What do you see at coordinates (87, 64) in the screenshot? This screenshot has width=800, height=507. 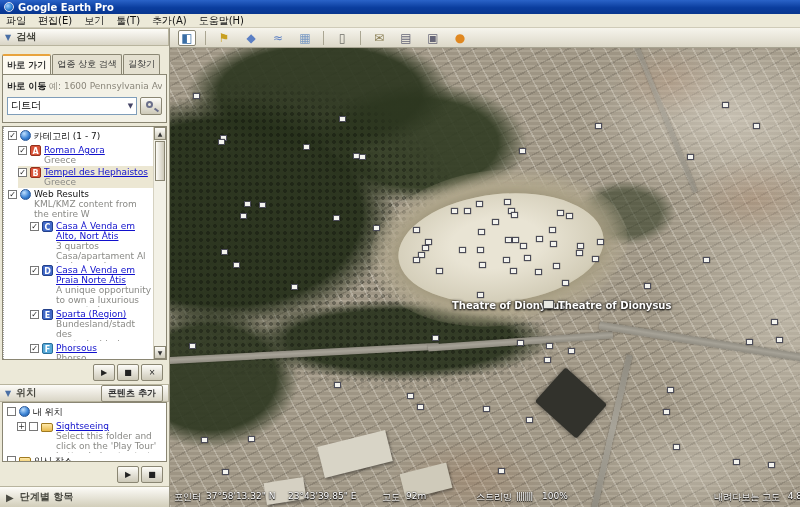 I see `tab-find-businesses: 업종 상호 검색` at bounding box center [87, 64].